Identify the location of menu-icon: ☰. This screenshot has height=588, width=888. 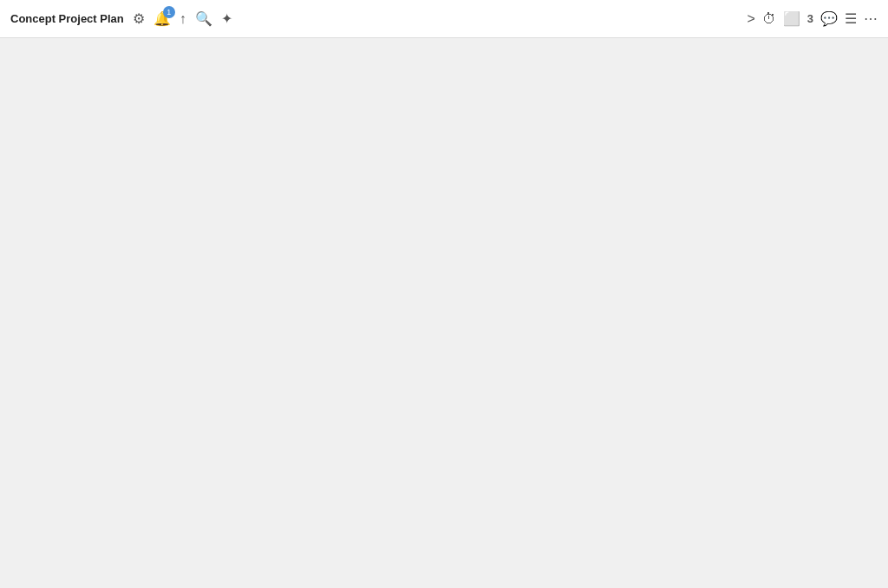
(851, 19).